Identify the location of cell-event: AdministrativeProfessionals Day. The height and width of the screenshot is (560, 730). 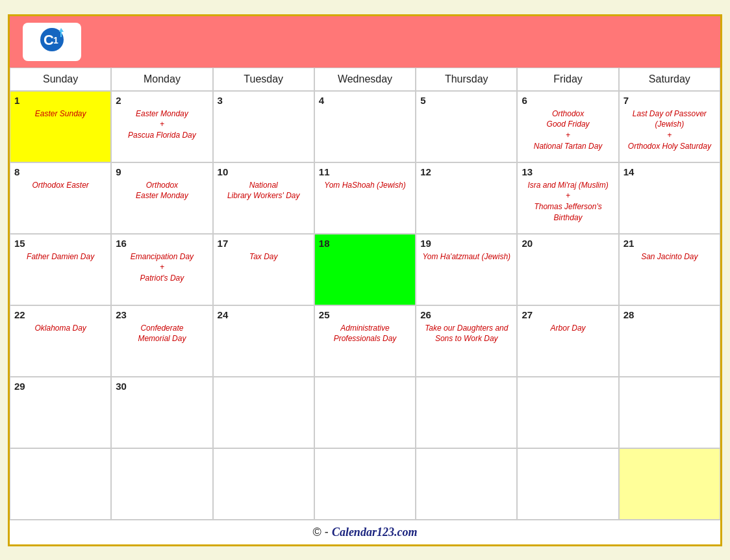
(365, 334).